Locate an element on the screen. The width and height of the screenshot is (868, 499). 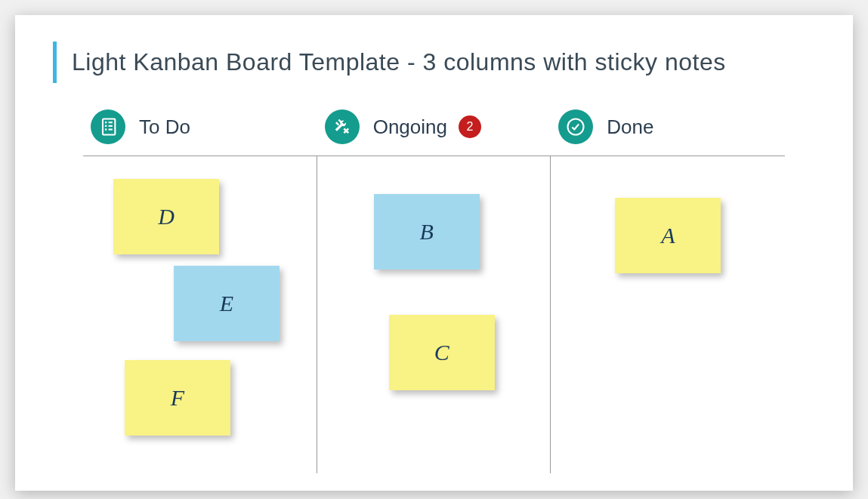
column-header-ongoing: Ongoing 2 is located at coordinates (434, 133).